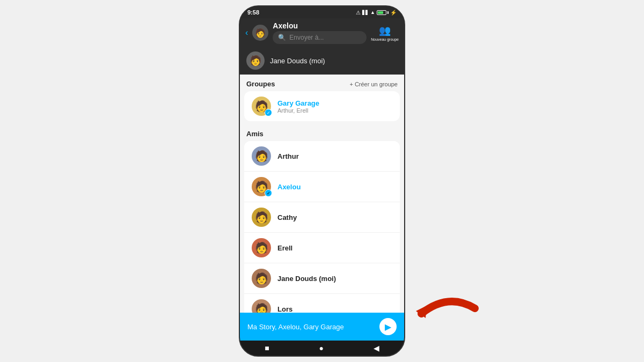 This screenshot has width=644, height=362. What do you see at coordinates (335, 157) in the screenshot?
I see `friend-name-arthur: Arthur` at bounding box center [335, 157].